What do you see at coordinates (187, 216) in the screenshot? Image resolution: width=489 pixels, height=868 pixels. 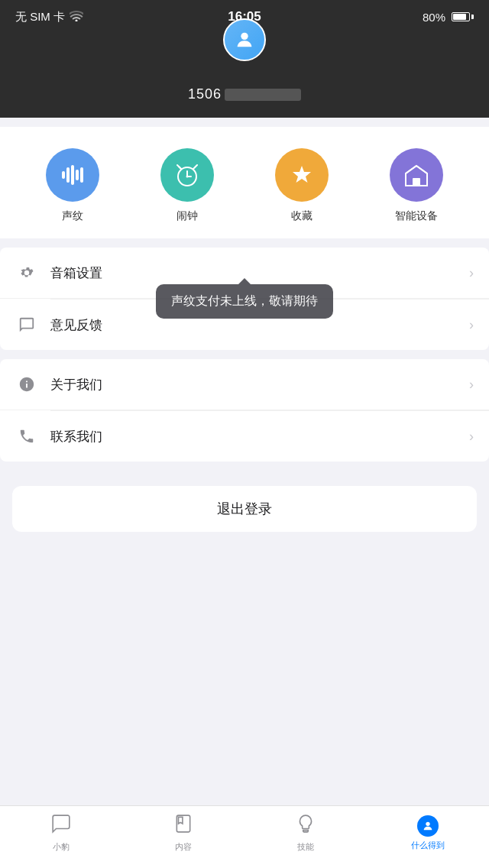 I see `alarm-label: 闹钟` at bounding box center [187, 216].